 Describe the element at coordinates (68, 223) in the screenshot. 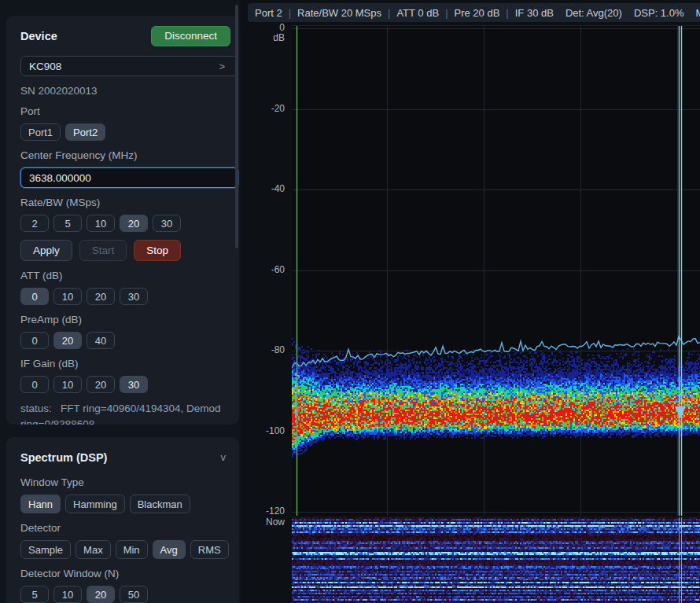

I see `rate-button-5: 5` at that location.